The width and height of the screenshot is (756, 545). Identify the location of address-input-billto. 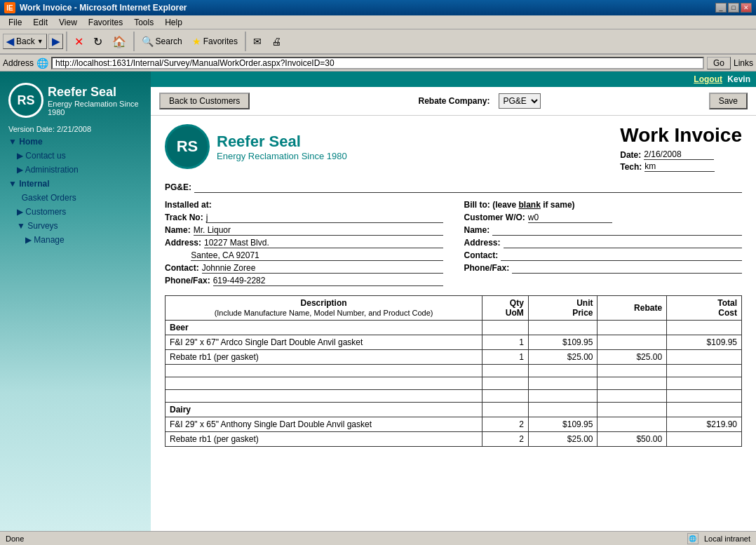
(623, 243).